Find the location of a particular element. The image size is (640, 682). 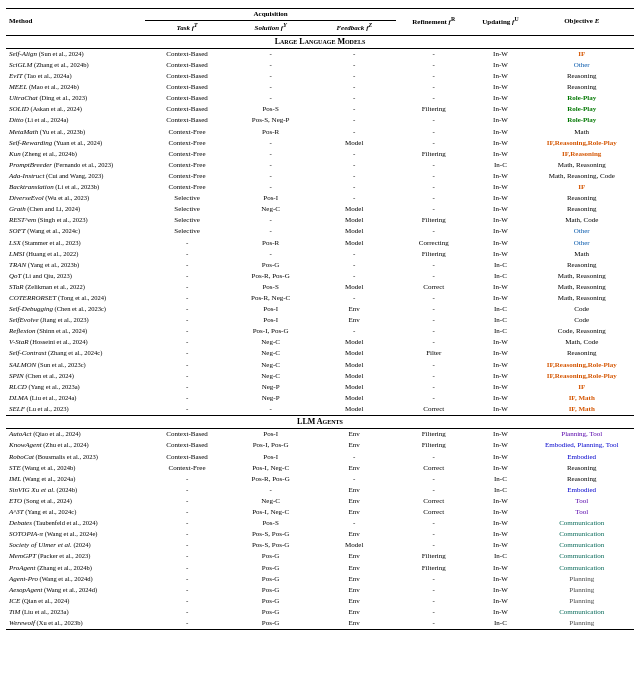

table-row: COTERRORSET (Tong et al., 2024)-Pos-R, N… is located at coordinates (320, 298).